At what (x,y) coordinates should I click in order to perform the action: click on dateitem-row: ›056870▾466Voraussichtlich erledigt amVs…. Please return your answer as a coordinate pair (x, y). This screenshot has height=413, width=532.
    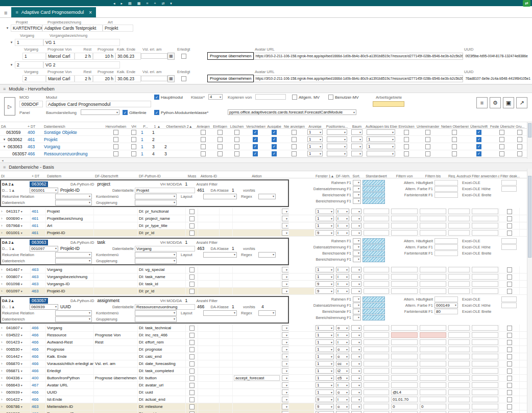
    Looking at the image, I should click on (266, 364).